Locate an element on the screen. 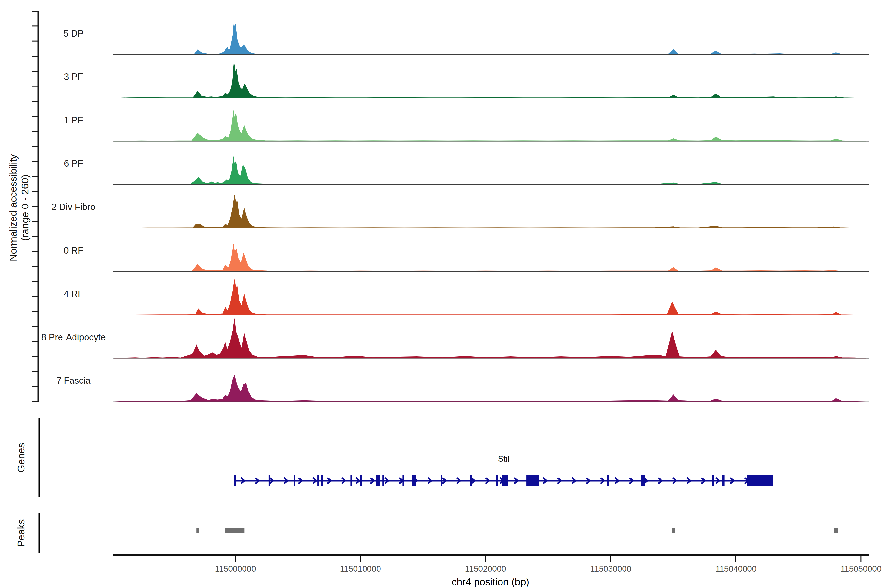  track-area-2-div-fibro is located at coordinates (490, 212).